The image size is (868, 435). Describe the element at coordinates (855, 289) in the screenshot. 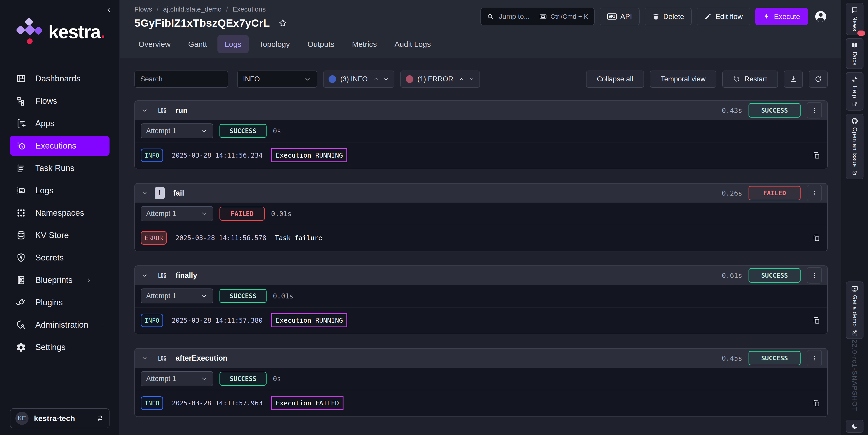

I see `monitor-play-icon` at that location.